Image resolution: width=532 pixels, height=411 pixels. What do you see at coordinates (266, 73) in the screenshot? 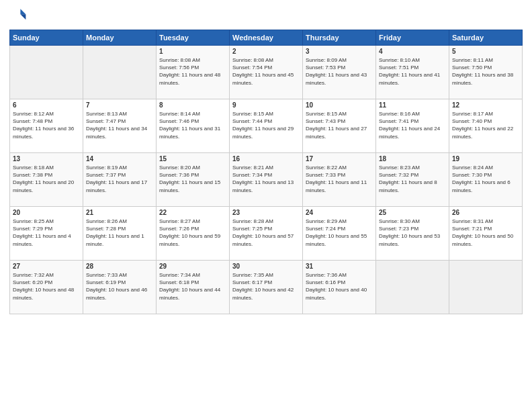
I see `week-row-1: 1Sunrise: 8:08 AM Sunset: 7:56 PM Daylig…` at bounding box center [266, 73].